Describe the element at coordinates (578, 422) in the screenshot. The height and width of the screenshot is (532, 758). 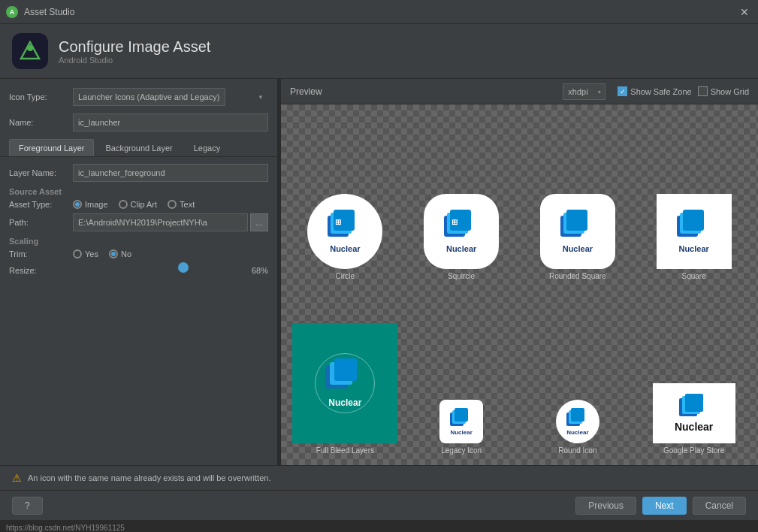
I see `nuclear-icon-round: Nuclear` at that location.